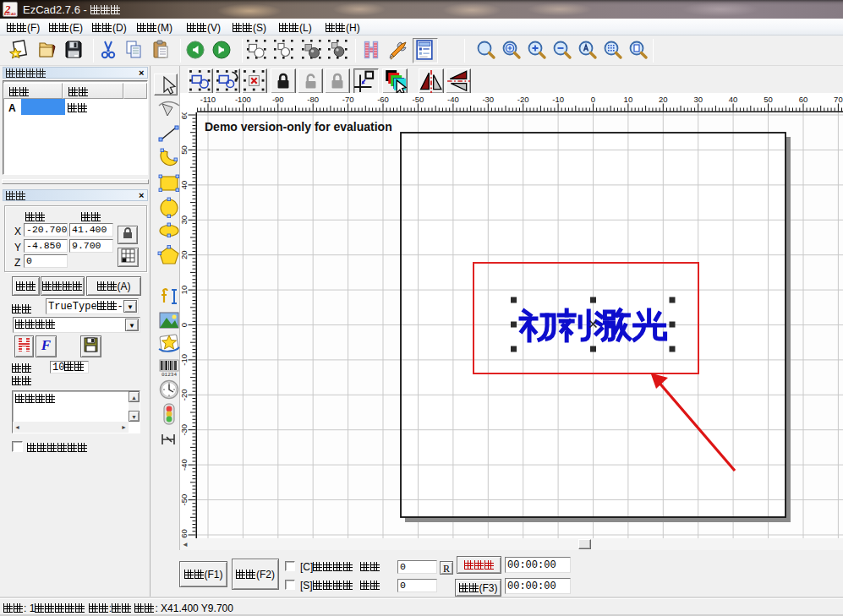  What do you see at coordinates (313, 100) in the screenshot?
I see `svg-text: -80` at bounding box center [313, 100].